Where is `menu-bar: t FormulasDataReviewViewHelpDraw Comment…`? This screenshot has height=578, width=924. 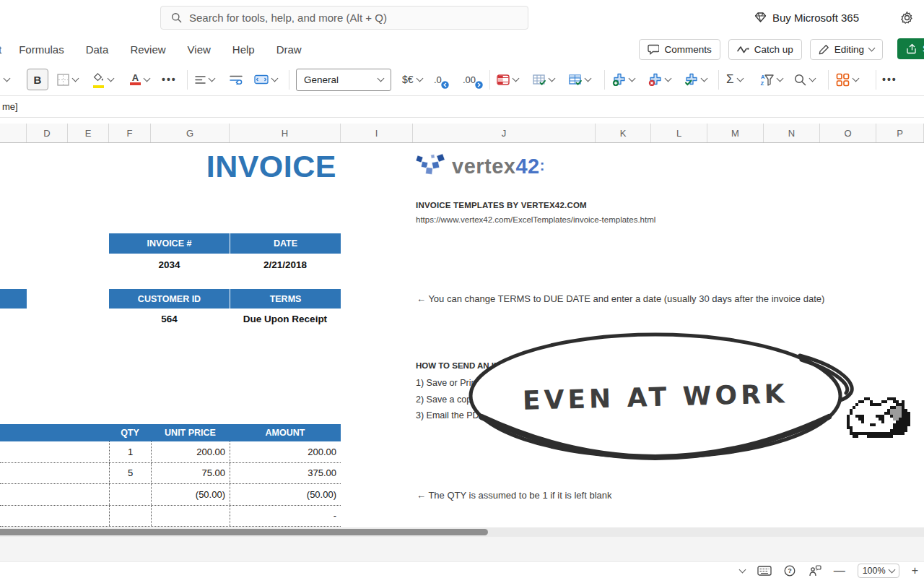 menu-bar: t FormulasDataReviewViewHelpDraw Comment… is located at coordinates (462, 49).